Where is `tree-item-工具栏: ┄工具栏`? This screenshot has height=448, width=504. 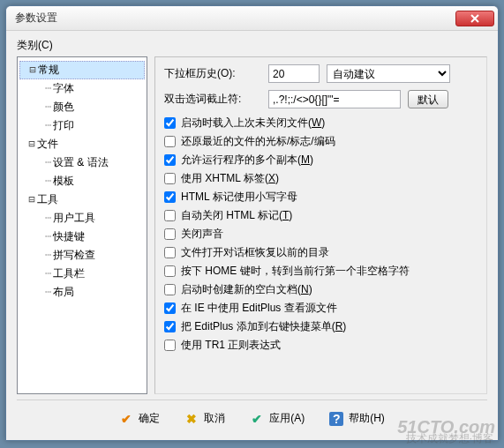 tree-item-工具栏: ┄工具栏 is located at coordinates (82, 273).